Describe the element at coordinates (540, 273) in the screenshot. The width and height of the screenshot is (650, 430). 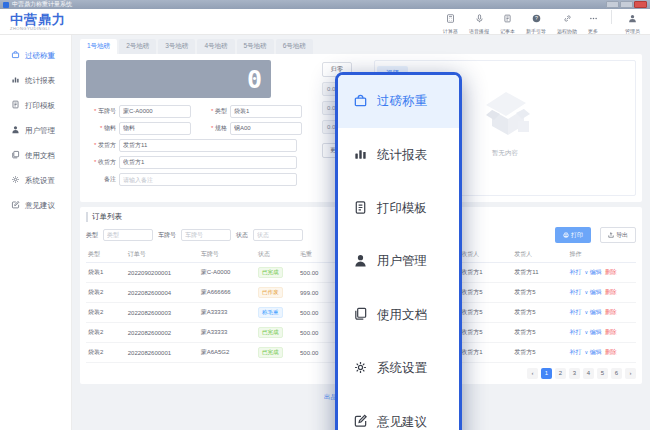
I see `cell-sender: 发货方11` at that location.